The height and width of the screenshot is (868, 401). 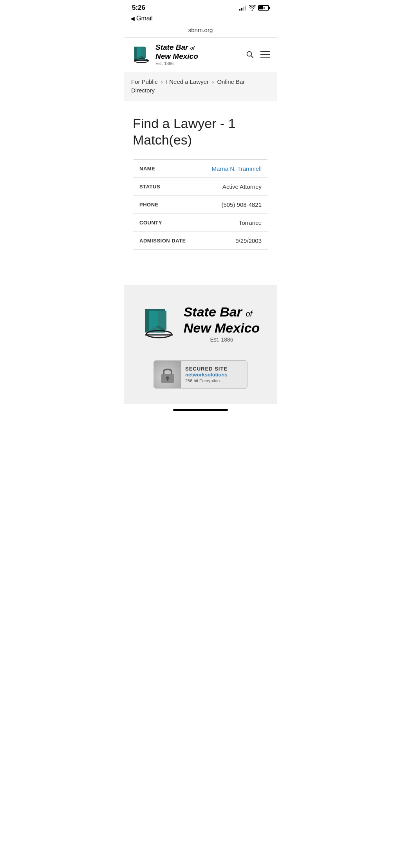 I want to click on footer-logo: State Bar of New Mexico Est. 1886, so click(x=200, y=324).